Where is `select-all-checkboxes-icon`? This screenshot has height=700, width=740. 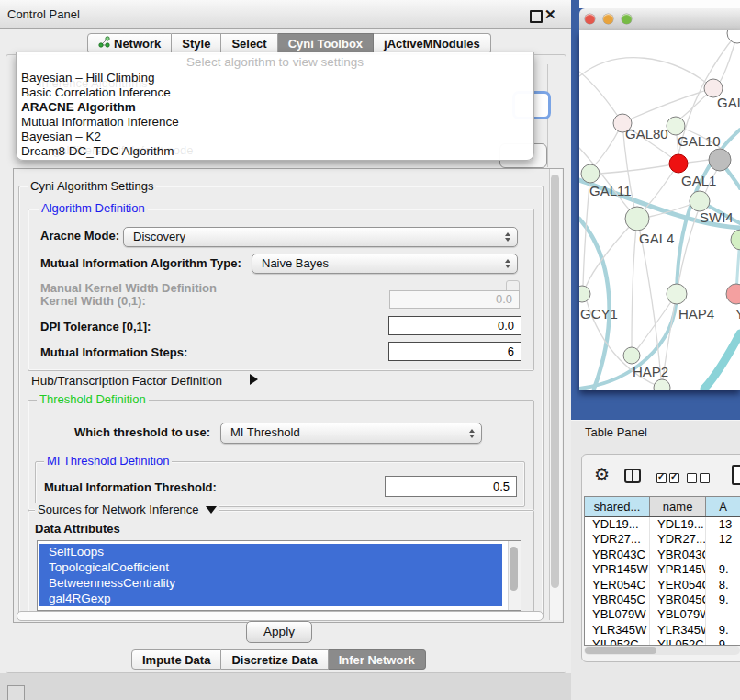 select-all-checkboxes-icon is located at coordinates (669, 479).